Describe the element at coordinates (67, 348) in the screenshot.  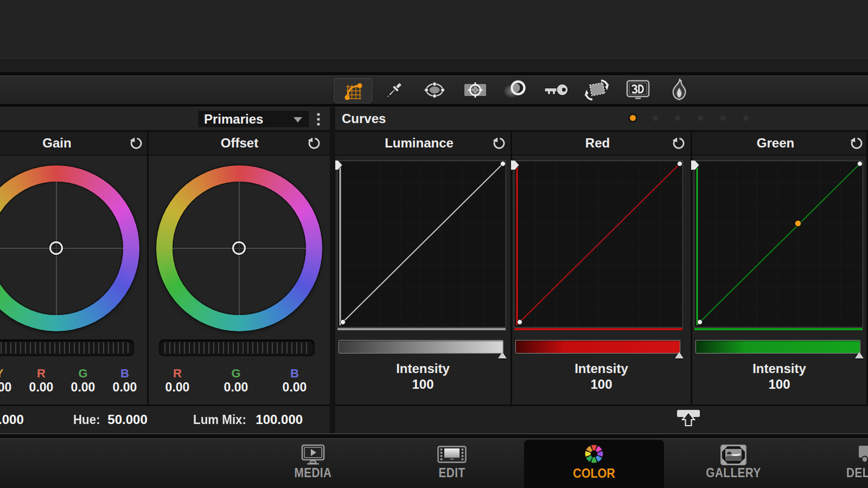
I see `gain-master-wheel` at that location.